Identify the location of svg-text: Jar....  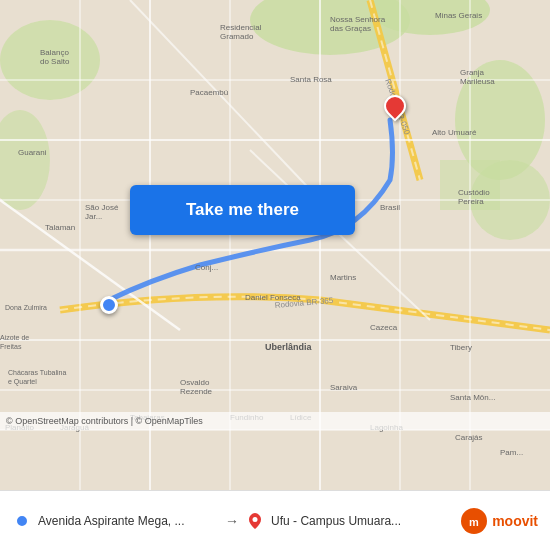
(94, 216).